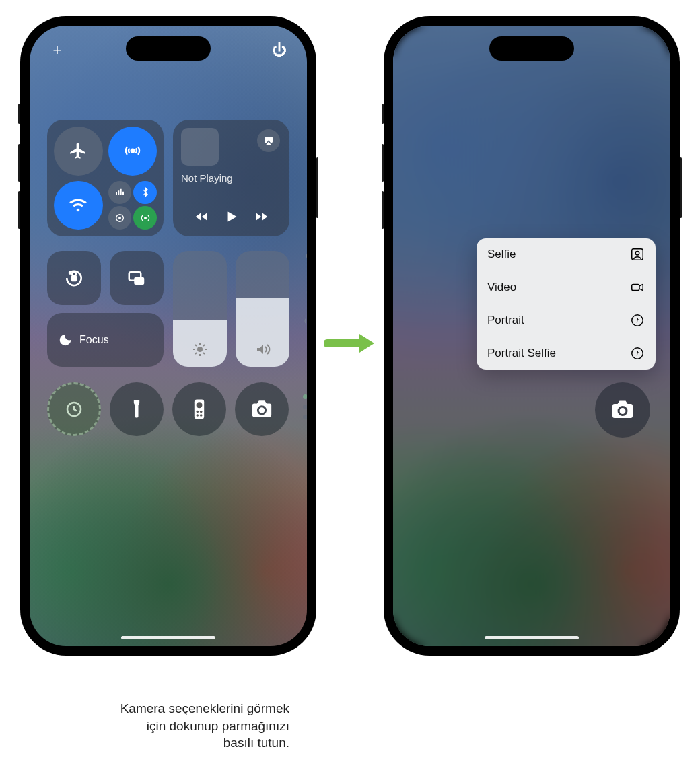 The height and width of the screenshot is (770, 700). I want to click on flashlight-icon, so click(137, 409).